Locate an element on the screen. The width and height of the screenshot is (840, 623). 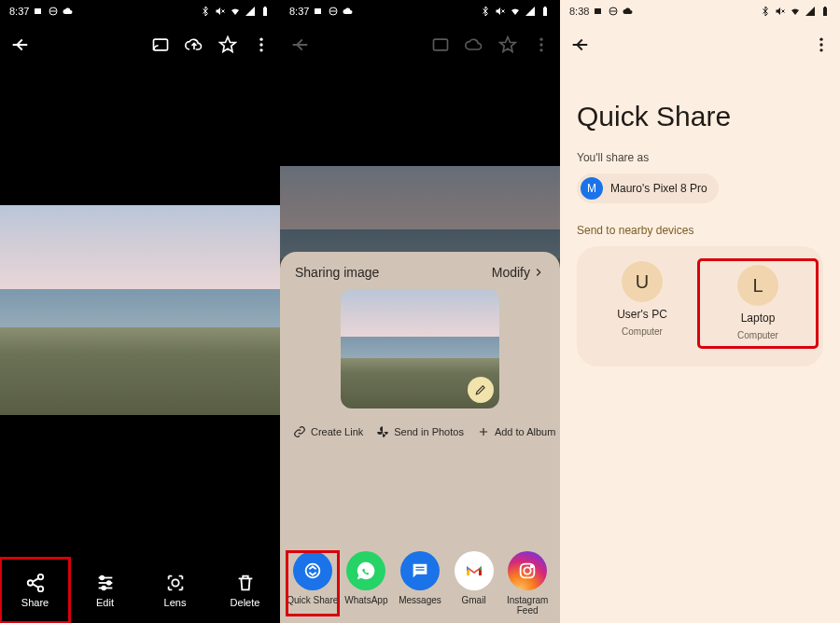
photos-icon is located at coordinates (383, 432).